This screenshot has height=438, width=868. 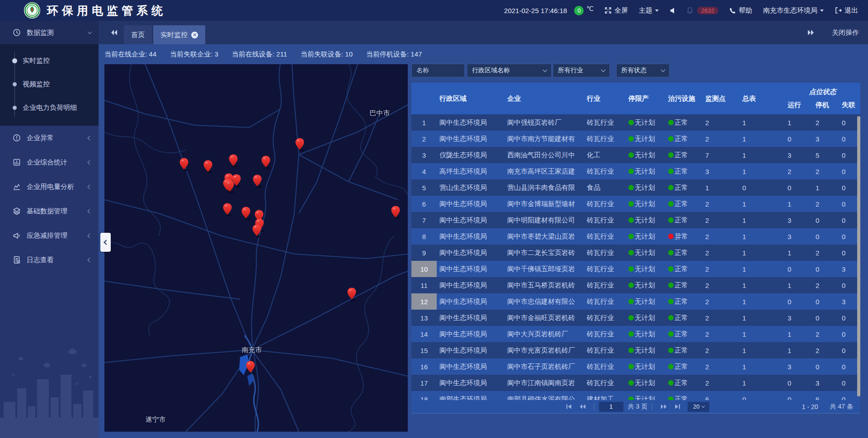 I want to click on table-row: 15阆中生态环境局阆中市光富页岩机砖厂砖瓦行业无计划正常21120, so click(x=636, y=350).